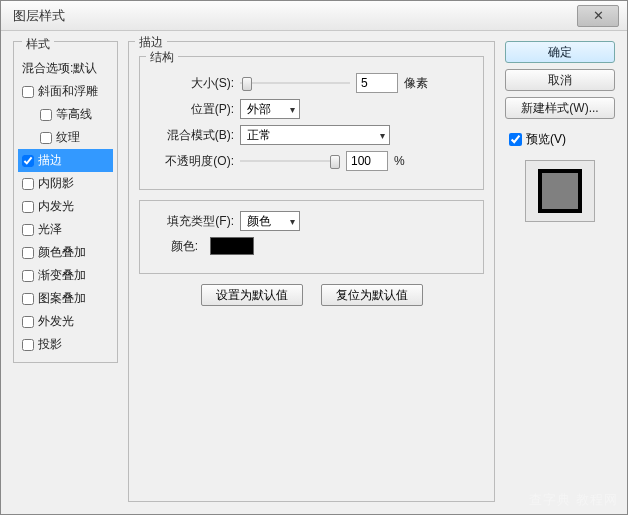  Describe the element at coordinates (66, 298) in the screenshot. I see `style-pattern-overlay: 图案叠加` at that location.